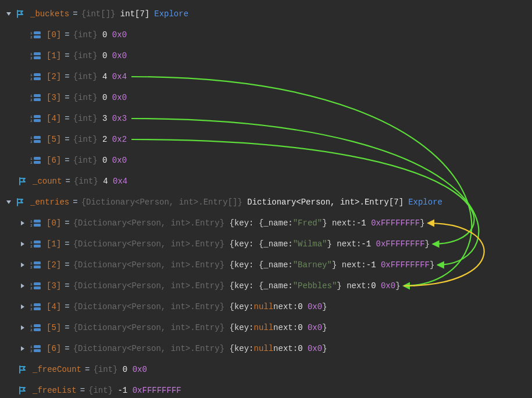 The image size is (532, 398). I want to click on entry-item: 12 [0] = {Dictionary<Person, int>.Entry}…, so click(266, 223).